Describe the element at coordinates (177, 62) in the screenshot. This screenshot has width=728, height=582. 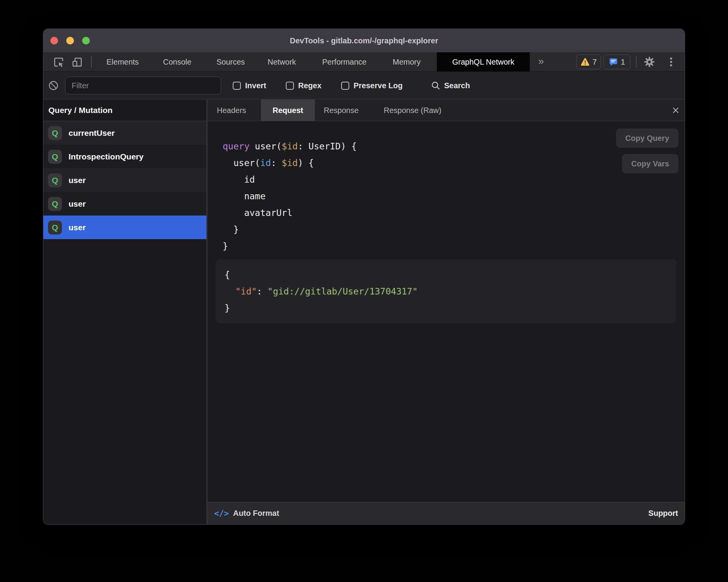
I see `tab-console: Console` at that location.